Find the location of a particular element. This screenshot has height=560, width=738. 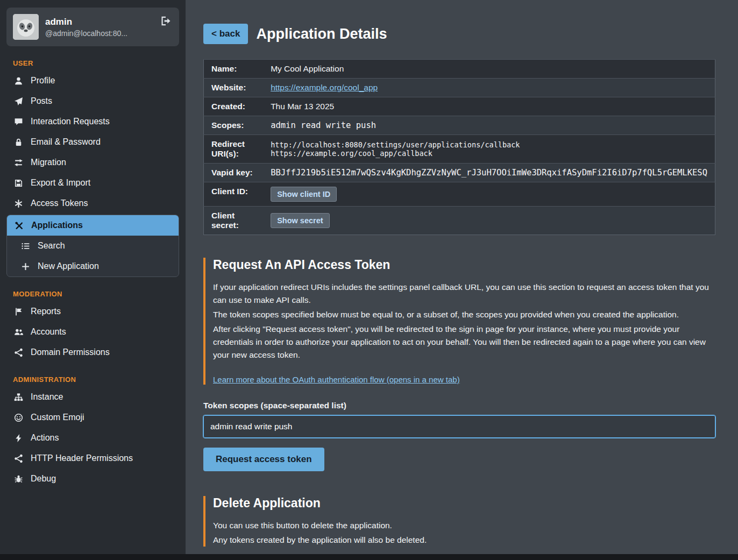

detail-label: Name: is located at coordinates (233, 69).